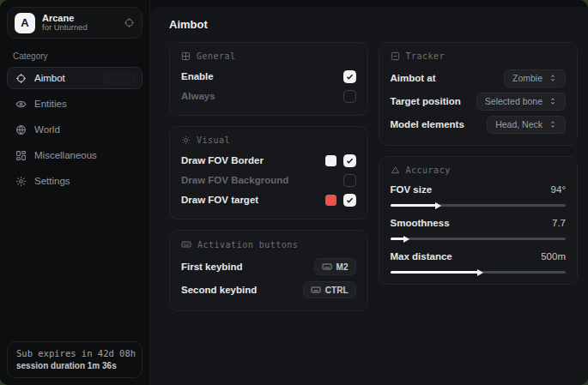 This screenshot has height=385, width=588. I want to click on sidebar-item-label: Aimbot, so click(50, 78).